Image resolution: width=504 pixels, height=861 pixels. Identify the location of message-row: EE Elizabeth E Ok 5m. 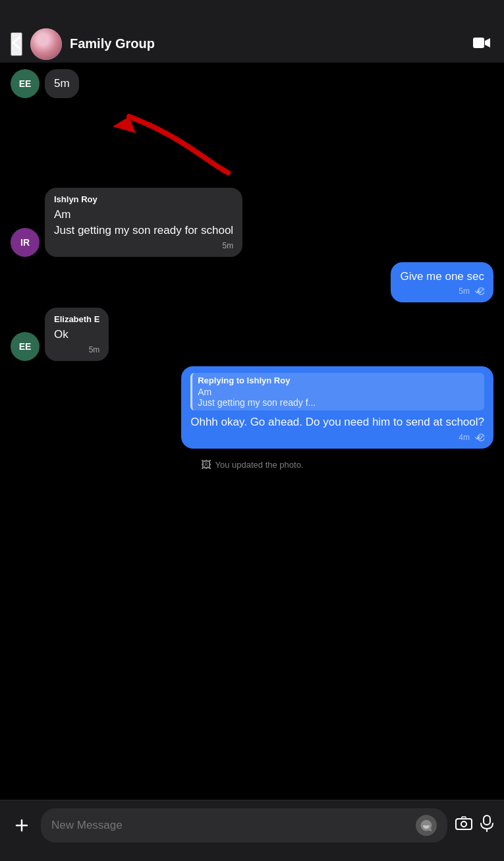
(252, 335).